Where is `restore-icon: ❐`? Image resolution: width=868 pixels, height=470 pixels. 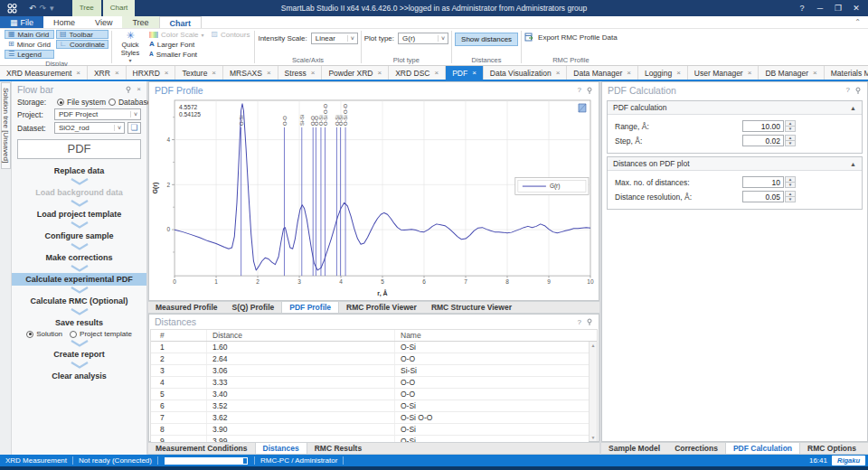
restore-icon: ❐ is located at coordinates (838, 8).